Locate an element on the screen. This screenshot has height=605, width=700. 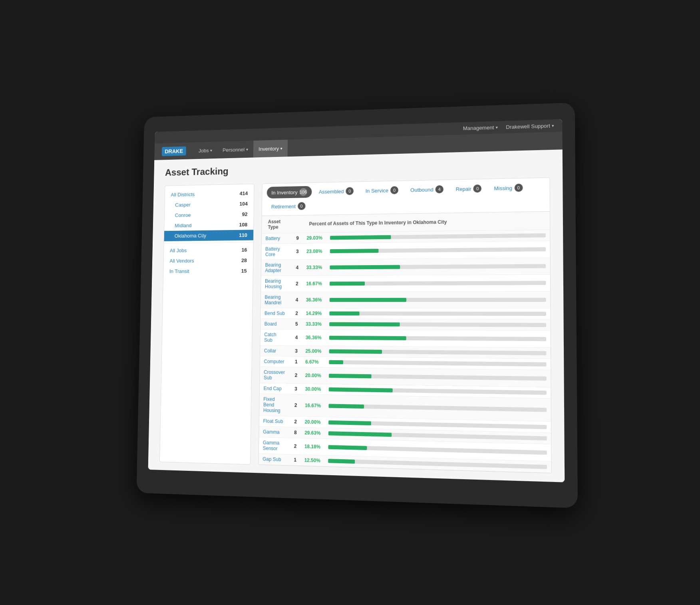
asset-type-link: Bend Sub is located at coordinates (275, 313).